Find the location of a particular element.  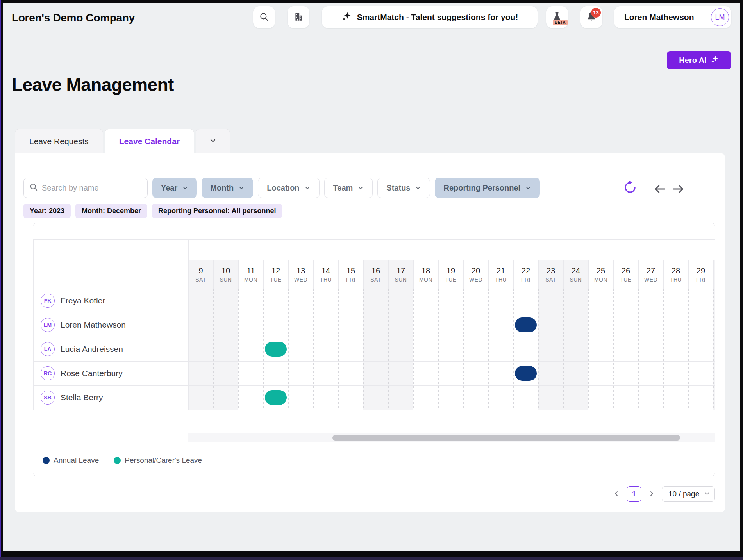

day-number: 19 is located at coordinates (451, 271).